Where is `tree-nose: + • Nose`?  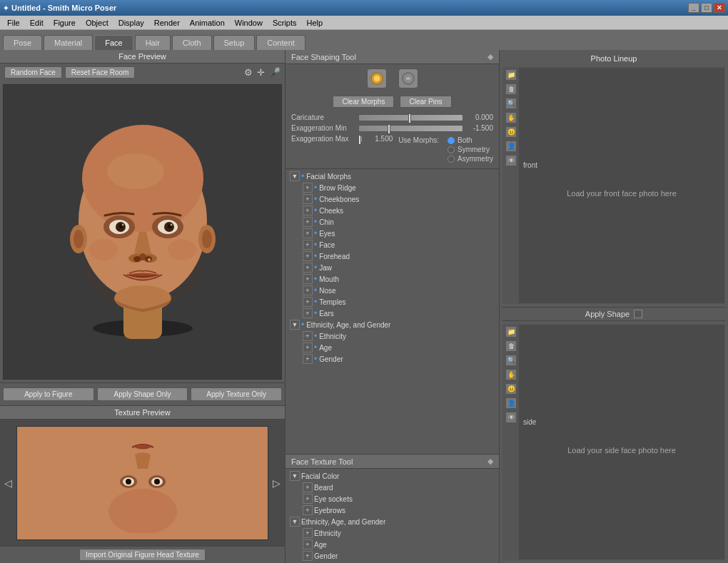 tree-nose: + • Nose is located at coordinates (398, 290).